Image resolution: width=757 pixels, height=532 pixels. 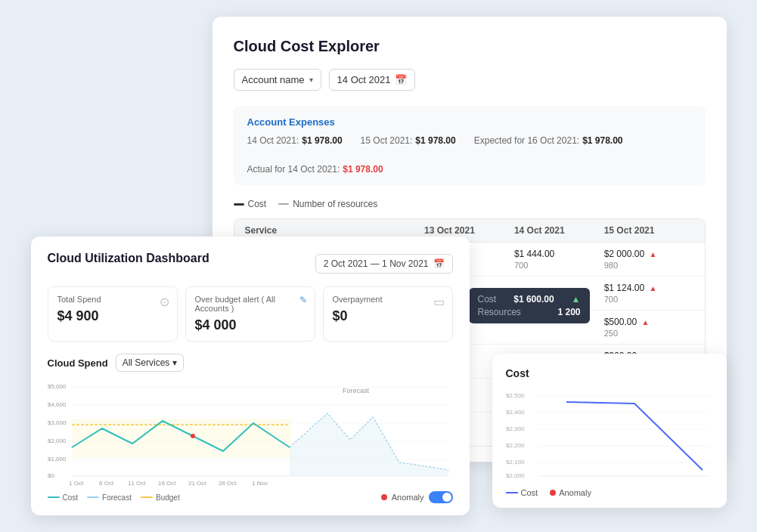 I want to click on svg-text: $2,200, so click(x=516, y=446).